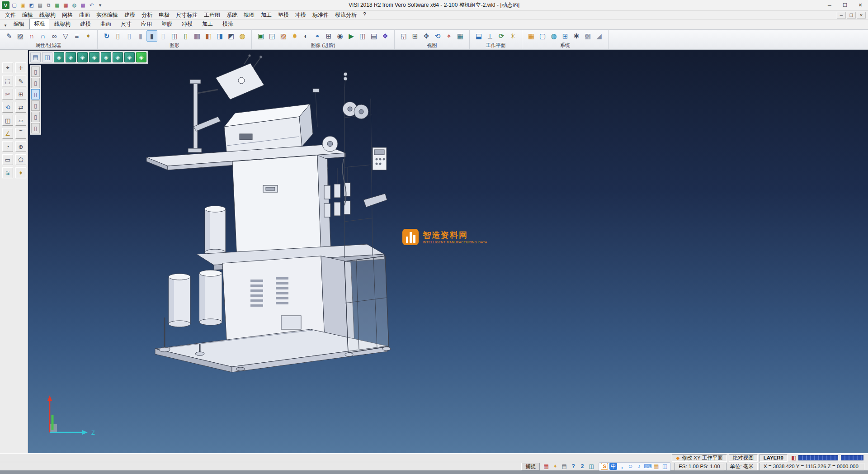 This screenshot has height=474, width=868. I want to click on mdi-restore-button: ❐, so click(851, 15).